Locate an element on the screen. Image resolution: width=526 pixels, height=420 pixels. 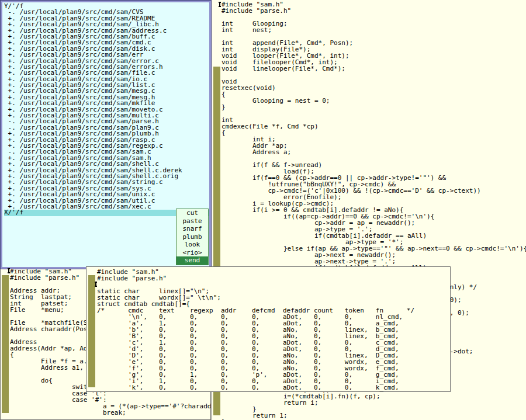
menu-item: look is located at coordinates (192, 245).